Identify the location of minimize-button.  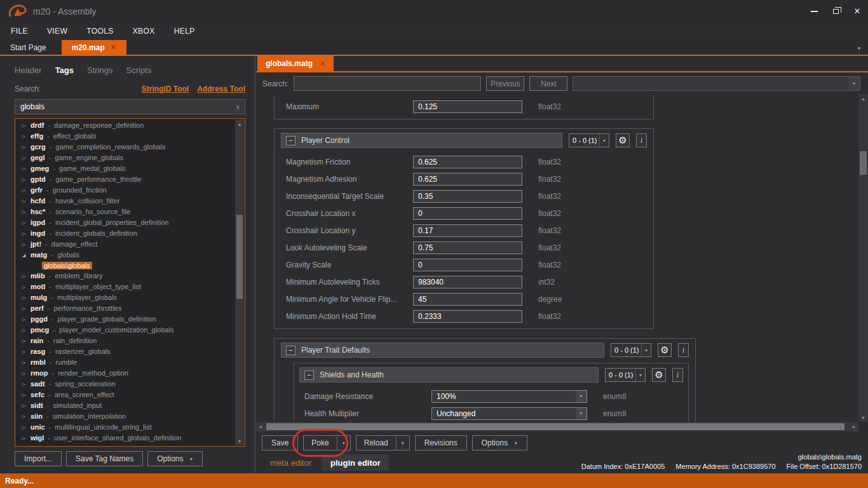
(814, 11).